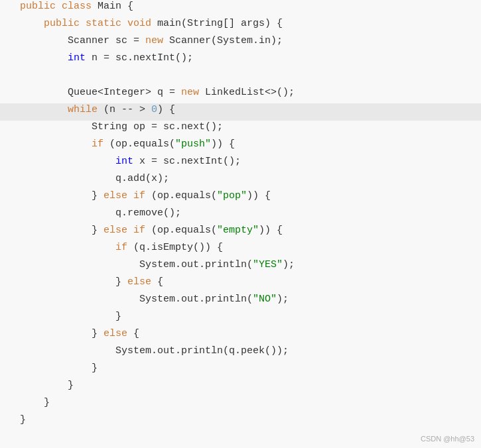 This screenshot has width=481, height=448. What do you see at coordinates (268, 265) in the screenshot?
I see `token-string: "YES"` at bounding box center [268, 265].